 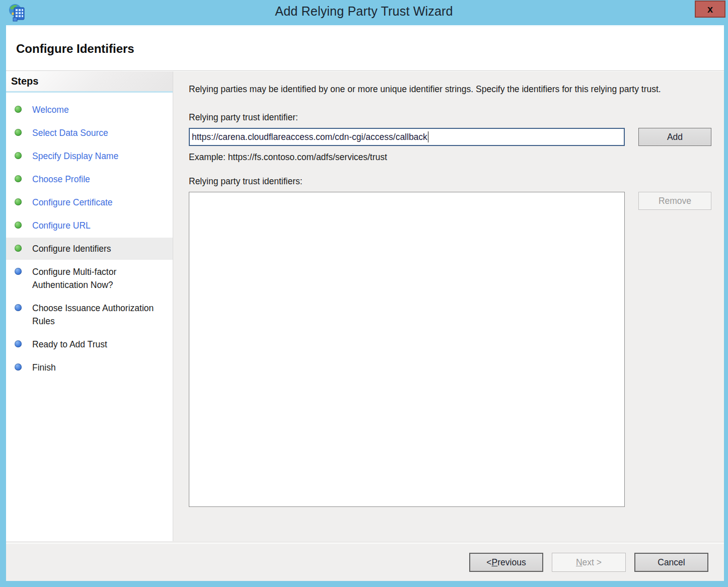 I want to click on close-button: x, so click(x=710, y=9).